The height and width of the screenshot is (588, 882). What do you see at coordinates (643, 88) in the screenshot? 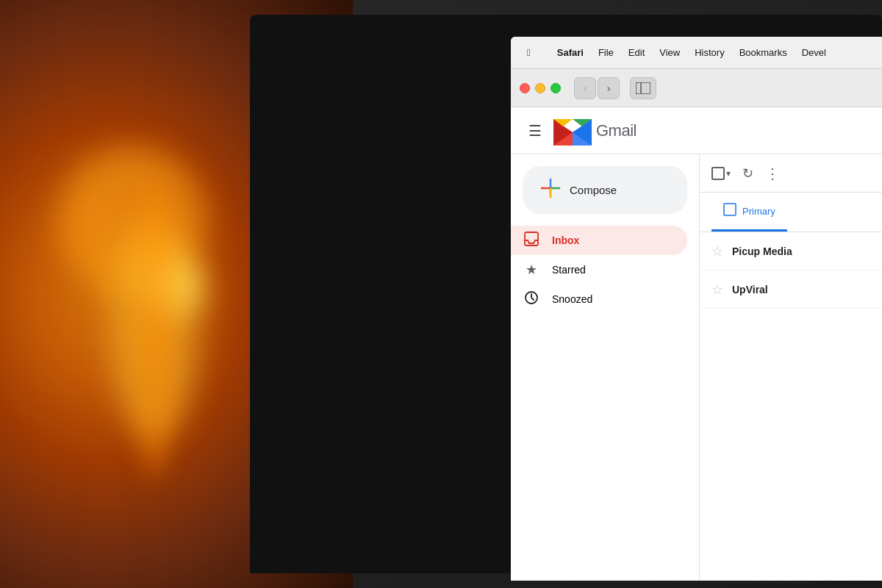
I see `sidebar-toggle-icon` at bounding box center [643, 88].